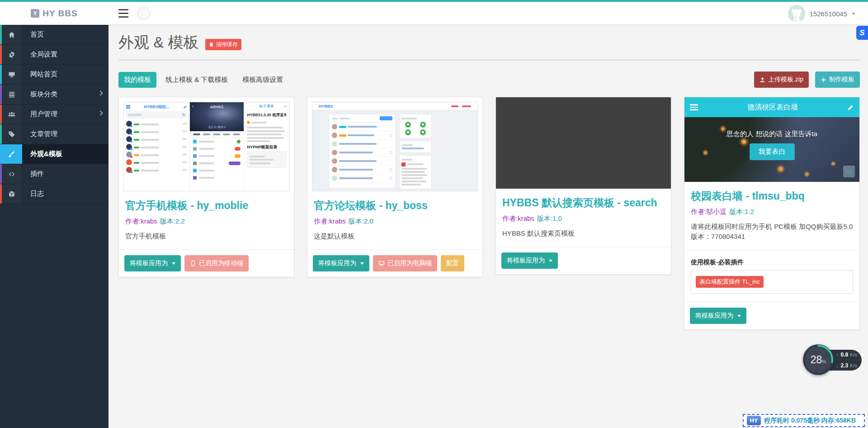  What do you see at coordinates (781, 80) in the screenshot?
I see `upload-template-button: 上传模板.zip` at bounding box center [781, 80].